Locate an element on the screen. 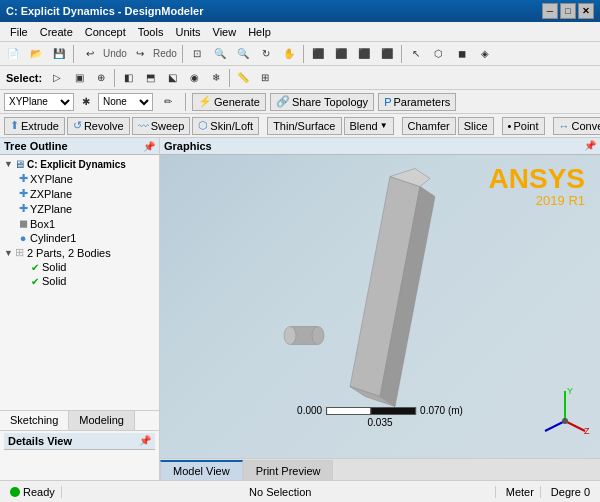 The width and height of the screenshot is (600, 502). sketch-select: None is located at coordinates (126, 102).